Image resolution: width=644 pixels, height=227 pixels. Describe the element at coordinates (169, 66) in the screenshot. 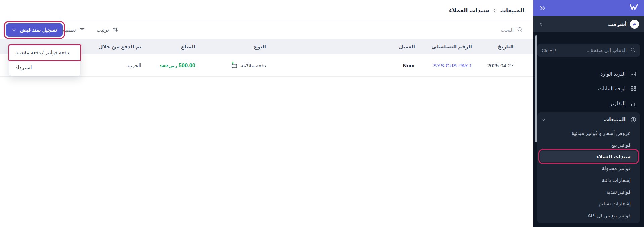

I see `amount-currency: ر.س.SAR` at that location.